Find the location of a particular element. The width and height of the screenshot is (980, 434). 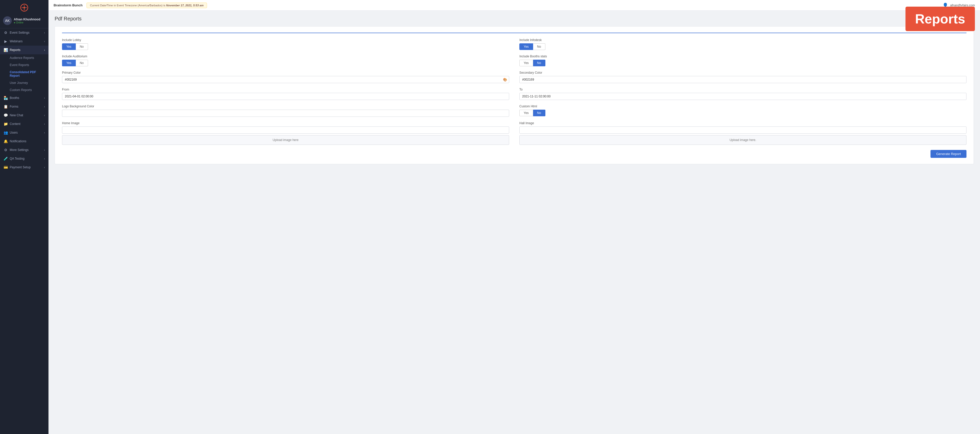

sidebar-item-more-settings: ⚙ More Settings ‹ is located at coordinates (24, 150).